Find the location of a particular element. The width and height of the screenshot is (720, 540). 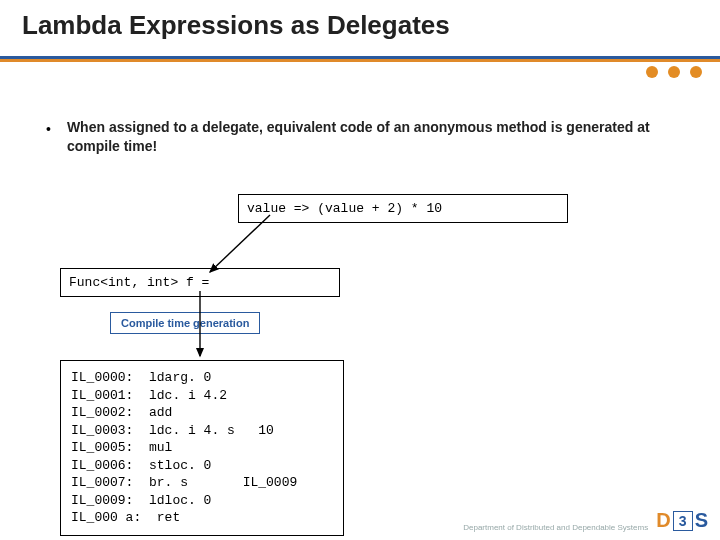

logo-letter-s: S is located at coordinates (702, 520).